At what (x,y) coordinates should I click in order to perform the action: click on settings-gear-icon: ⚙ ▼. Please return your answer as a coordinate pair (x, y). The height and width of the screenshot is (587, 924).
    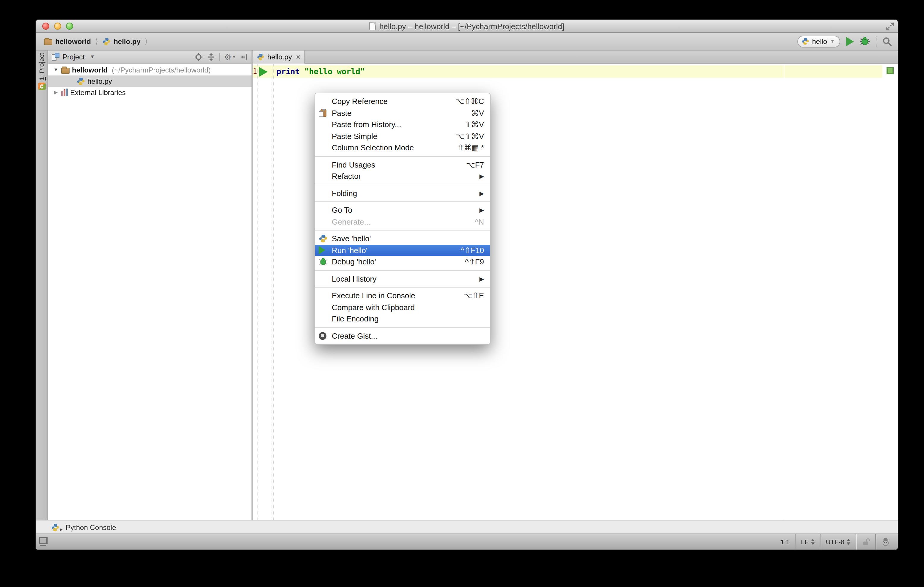
    Looking at the image, I should click on (230, 57).